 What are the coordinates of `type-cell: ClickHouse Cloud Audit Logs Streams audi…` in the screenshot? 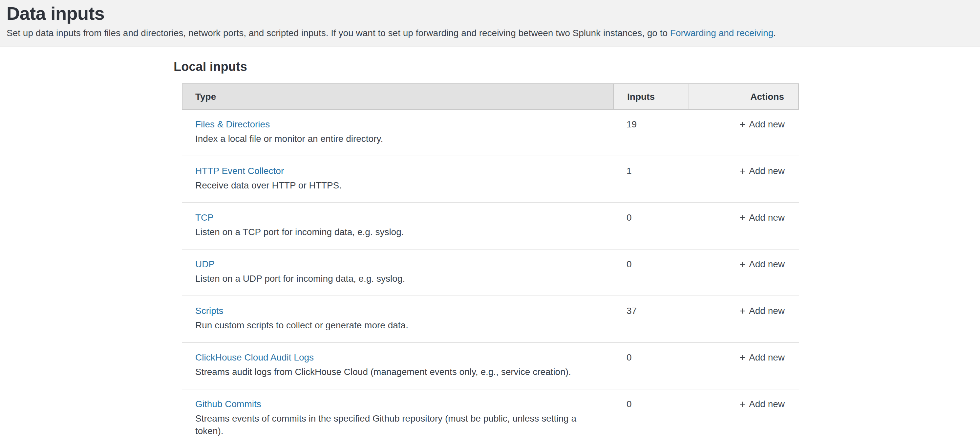 It's located at (397, 366).